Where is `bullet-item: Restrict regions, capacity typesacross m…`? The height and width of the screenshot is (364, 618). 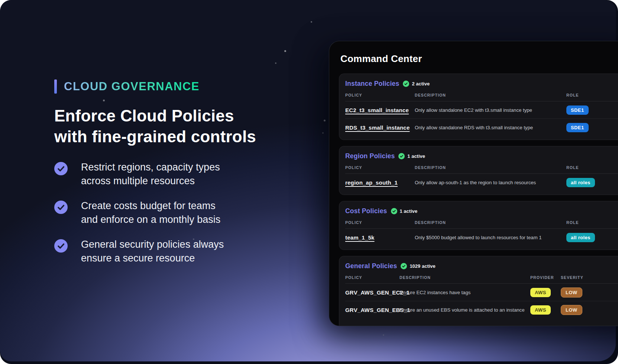
bullet-item: Restrict regions, capacity typesacross m… is located at coordinates (182, 174).